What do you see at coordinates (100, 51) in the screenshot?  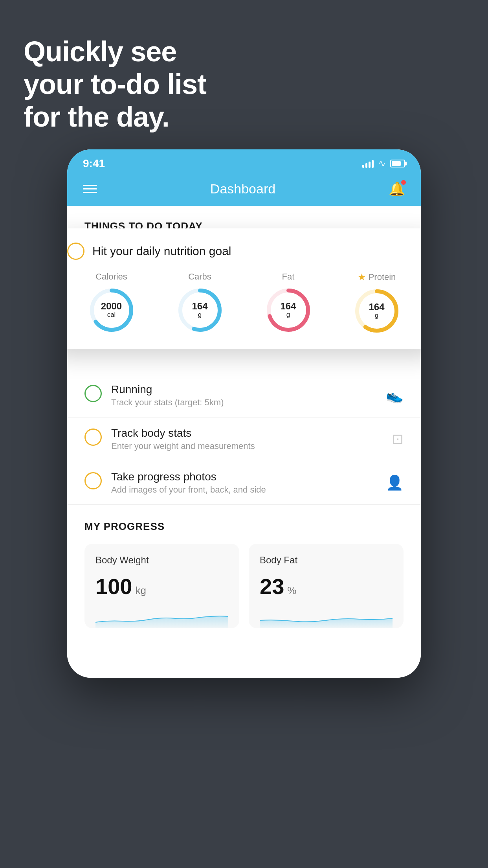 I see `hero-line1: Quickly see` at bounding box center [100, 51].